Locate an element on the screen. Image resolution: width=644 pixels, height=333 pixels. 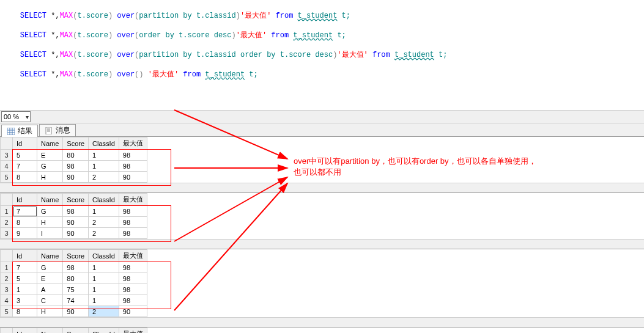
results-tabs: 结果 消息 is located at coordinates (322, 130).